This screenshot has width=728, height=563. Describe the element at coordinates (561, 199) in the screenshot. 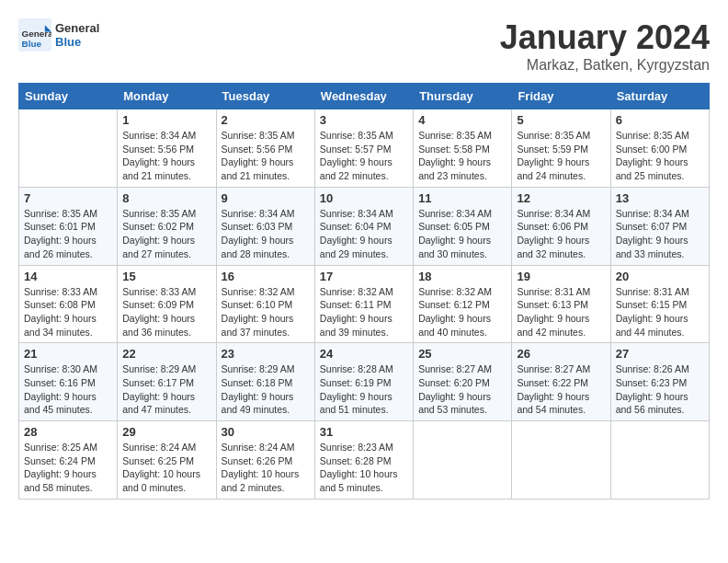

I see `day-number: 12` at that location.